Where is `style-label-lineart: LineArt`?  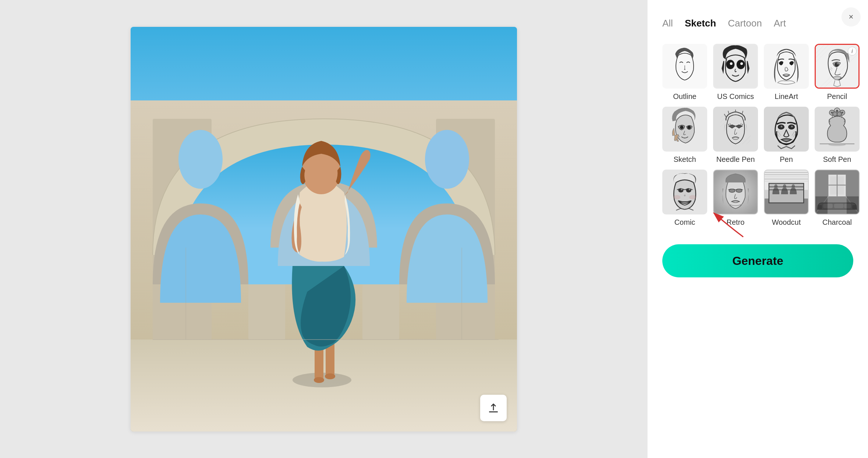 style-label-lineart: LineArt is located at coordinates (786, 96).